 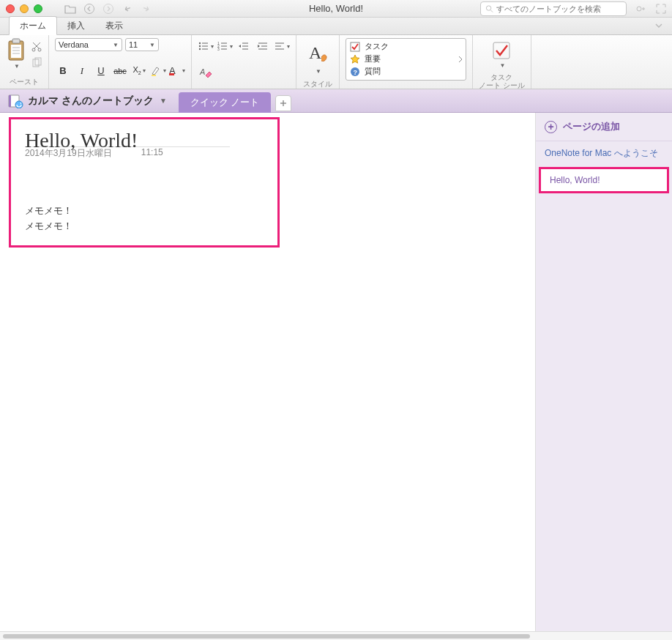 What do you see at coordinates (146, 9) in the screenshot?
I see `redo-icon` at bounding box center [146, 9].